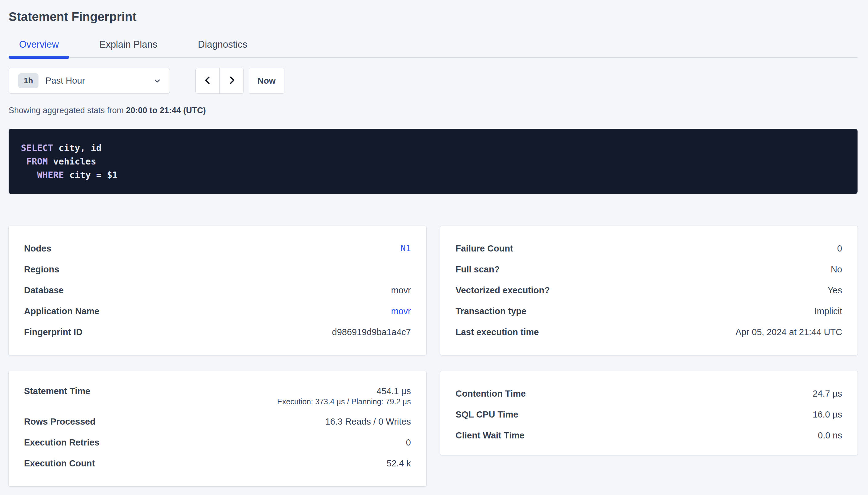  Describe the element at coordinates (208, 81) in the screenshot. I see `previous-range-button` at that location.